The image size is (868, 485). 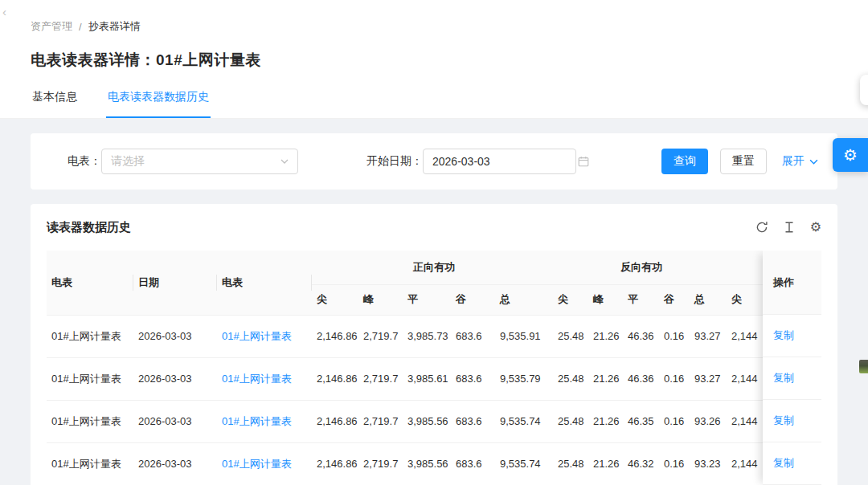 I want to click on table-toolbar: ⚙, so click(x=788, y=227).